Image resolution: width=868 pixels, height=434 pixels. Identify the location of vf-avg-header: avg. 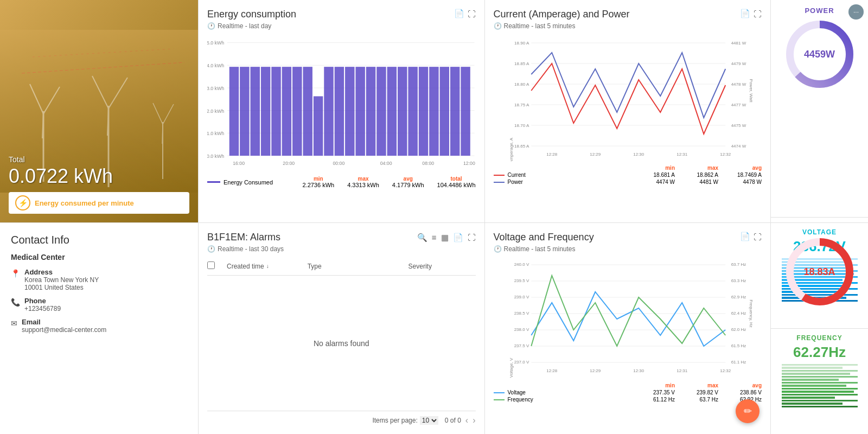
(740, 385).